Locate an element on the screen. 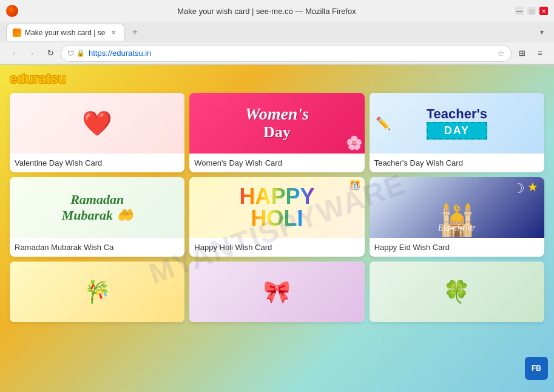 This screenshot has height=392, width=554. flower-decoration-icon: 🌸 is located at coordinates (354, 143).